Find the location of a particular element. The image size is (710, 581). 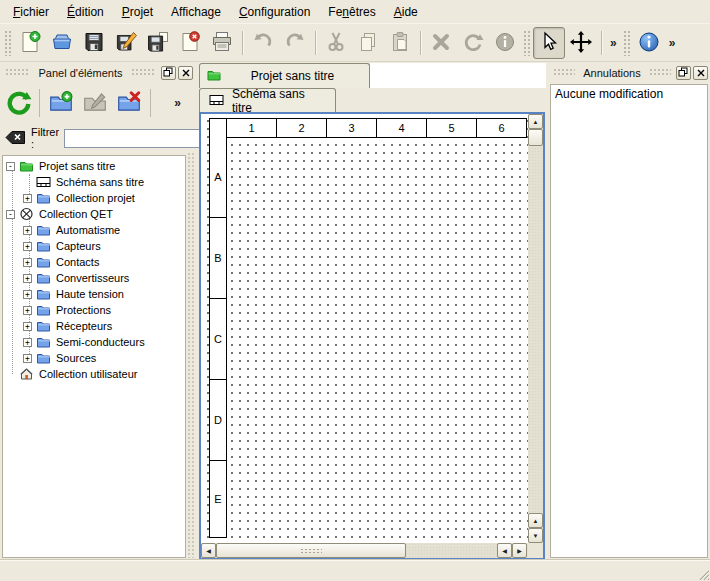

tree-item-collection-utilisateur: Collection utilisateur is located at coordinates (94, 374).